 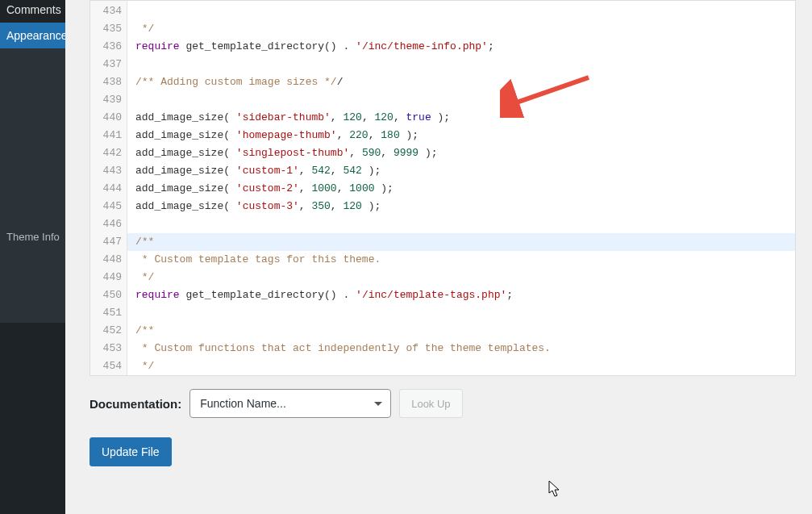 I want to click on admin-sidebar: Comments Appearance Theme Info, so click(x=32, y=257).